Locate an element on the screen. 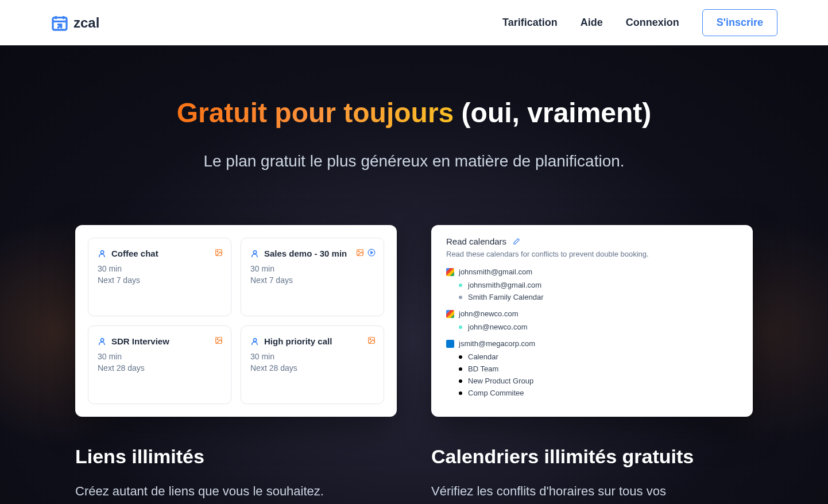  link-item: High priority call 30 min Next 28 days is located at coordinates (312, 365).